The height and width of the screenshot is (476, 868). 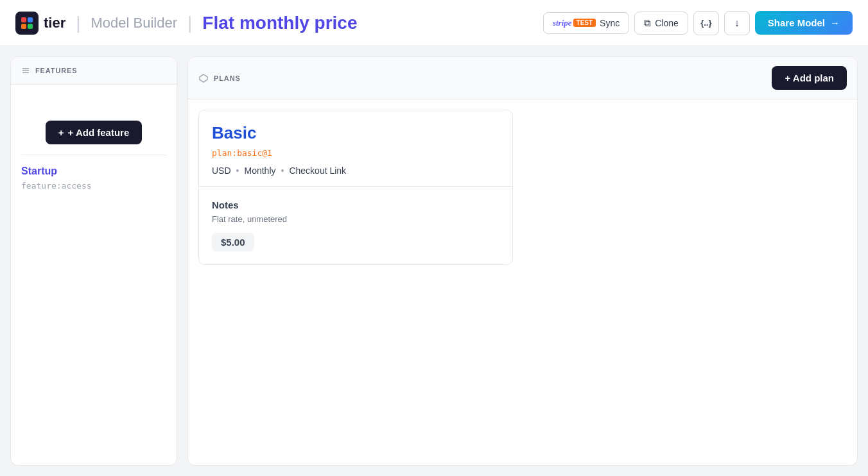 What do you see at coordinates (356, 205) in the screenshot?
I see `notes-label: Notes` at bounding box center [356, 205].